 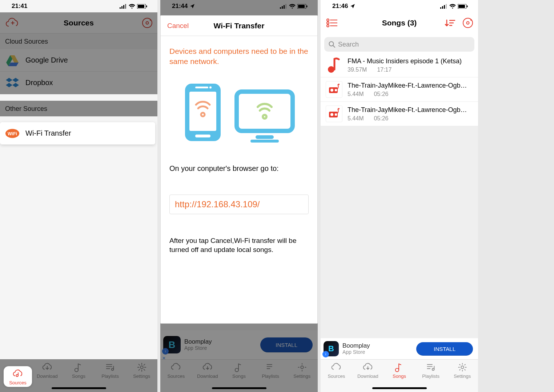 I want to click on list-view-icon, so click(x=332, y=23).